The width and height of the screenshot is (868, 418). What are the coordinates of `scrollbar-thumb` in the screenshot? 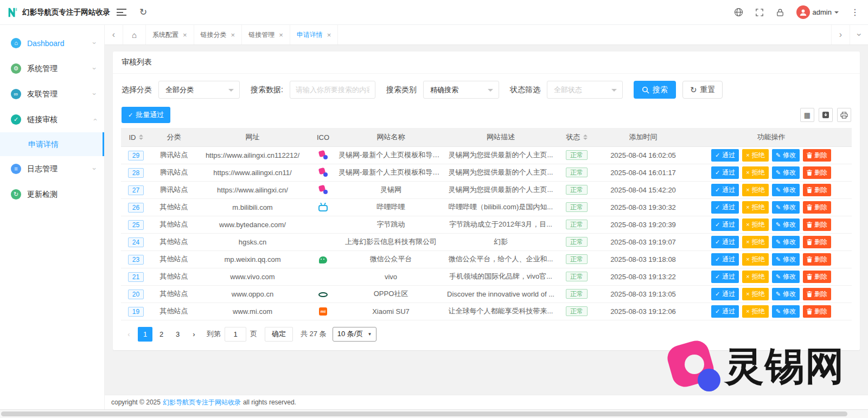 It's located at (424, 414).